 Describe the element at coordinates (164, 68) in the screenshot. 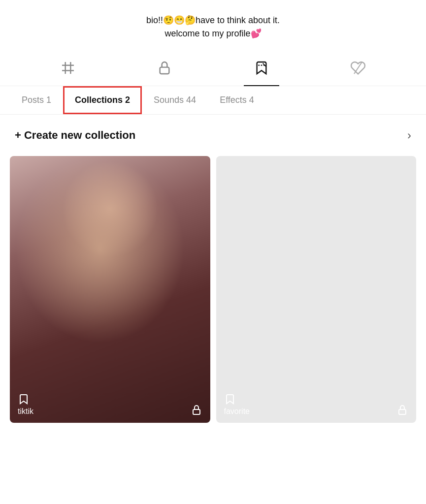

I see `lock-tab-icon` at that location.